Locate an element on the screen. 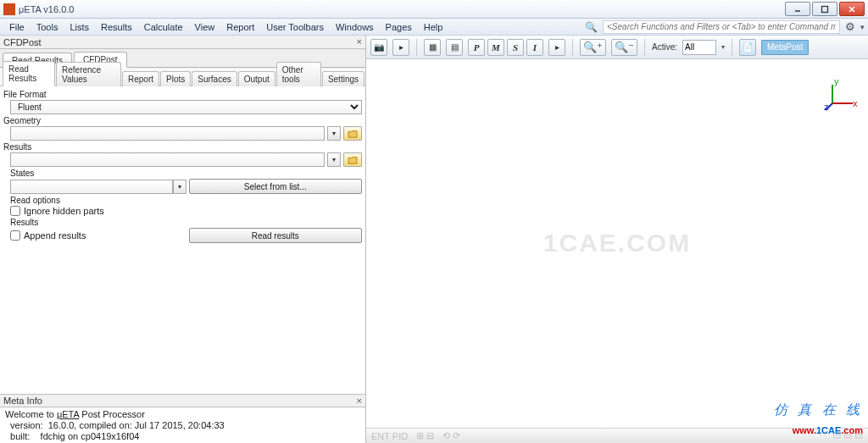 This screenshot has height=443, width=868. active-dropdown-icon: ▾ is located at coordinates (723, 47).